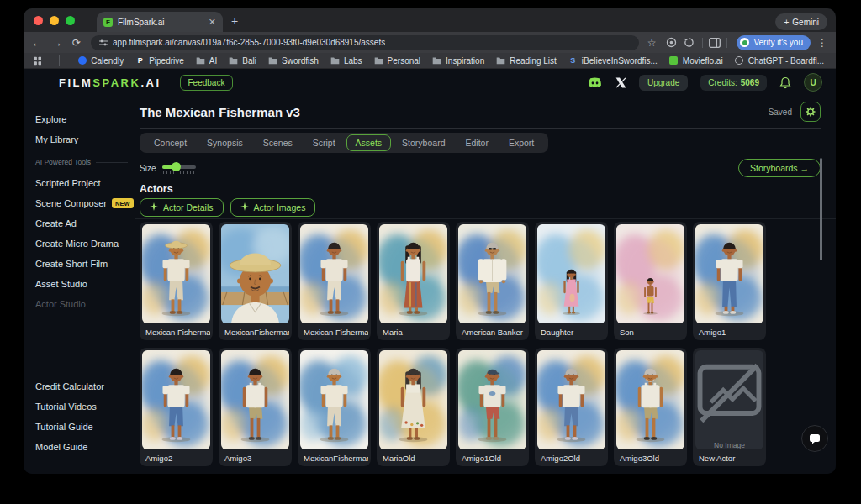 The image size is (861, 504). Describe the element at coordinates (521, 143) in the screenshot. I see `tab-export: Export` at that location.